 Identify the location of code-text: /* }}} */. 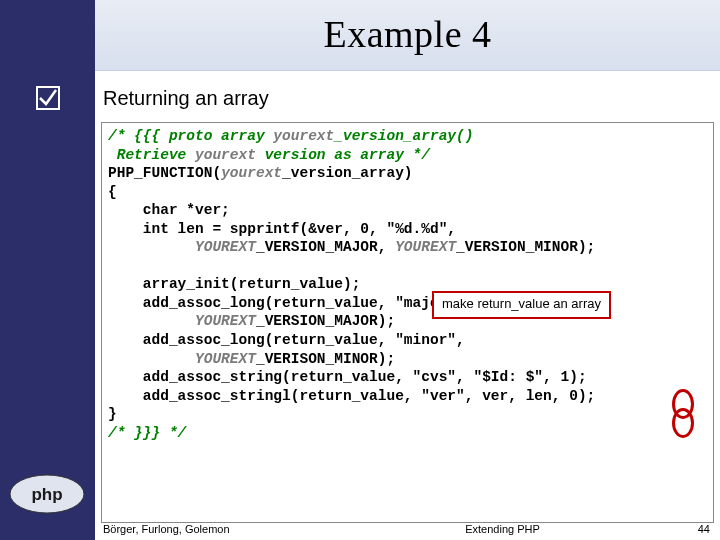
(147, 433).